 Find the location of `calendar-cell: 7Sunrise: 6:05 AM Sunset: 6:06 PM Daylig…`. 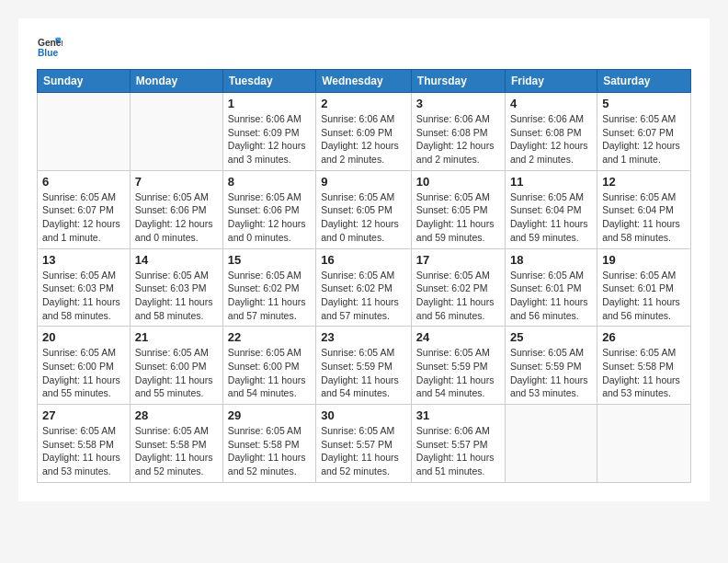

calendar-cell: 7Sunrise: 6:05 AM Sunset: 6:06 PM Daylig… is located at coordinates (176, 210).